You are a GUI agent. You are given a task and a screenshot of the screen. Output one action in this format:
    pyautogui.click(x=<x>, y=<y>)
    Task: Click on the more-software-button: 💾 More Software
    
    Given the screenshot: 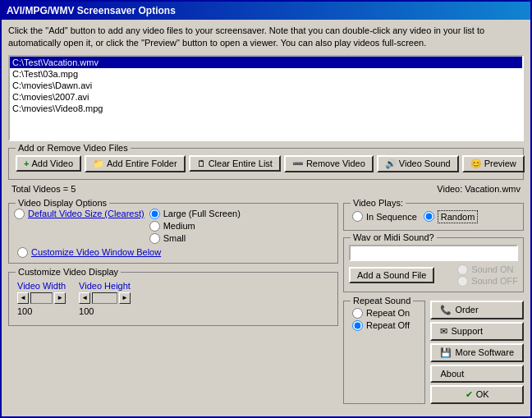 What is the action you would take?
    pyautogui.click(x=477, y=353)
    